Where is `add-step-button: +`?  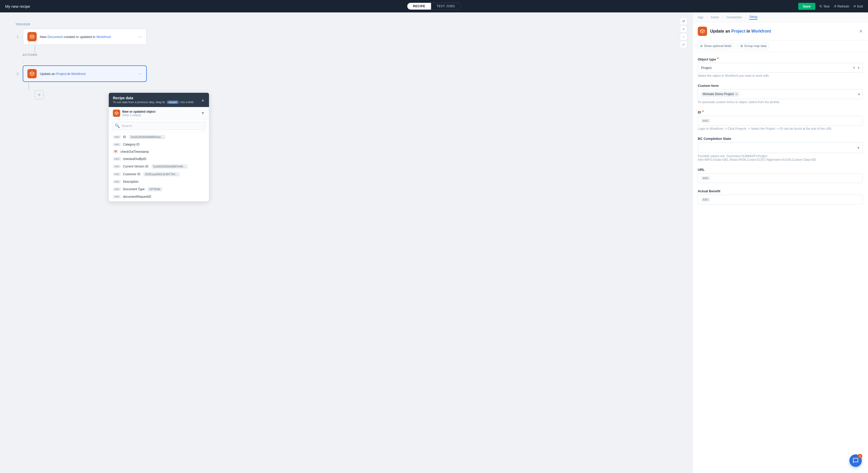
add-step-button: + is located at coordinates (39, 95).